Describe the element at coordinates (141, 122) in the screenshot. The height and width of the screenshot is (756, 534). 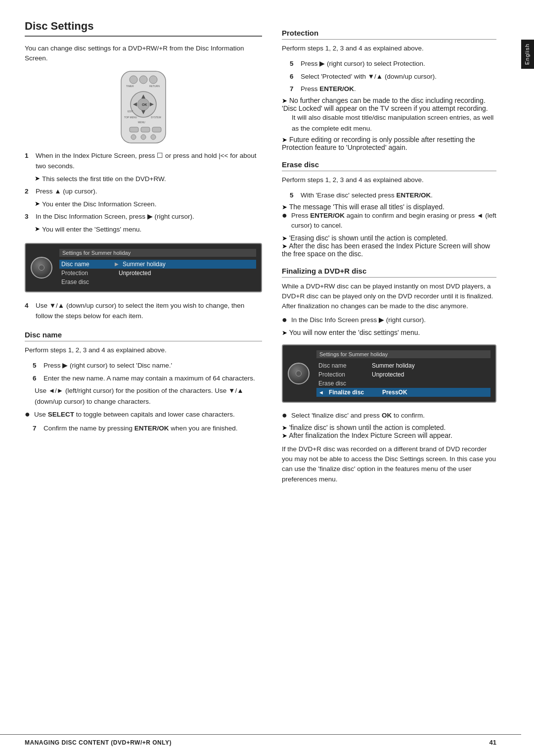
I see `svg-text: MENU` at that location.